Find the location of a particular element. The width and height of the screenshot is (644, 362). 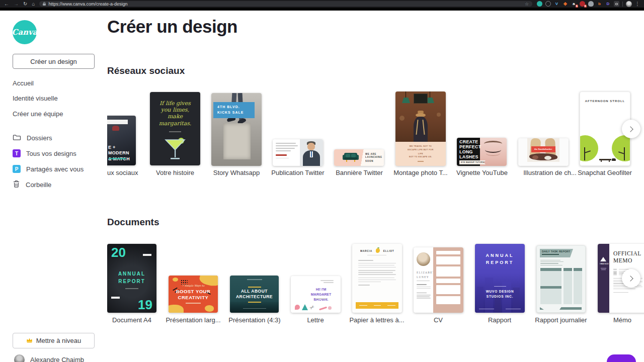

template-card-votre-histoire: If life gives you limes, make margaritas… is located at coordinates (175, 129).